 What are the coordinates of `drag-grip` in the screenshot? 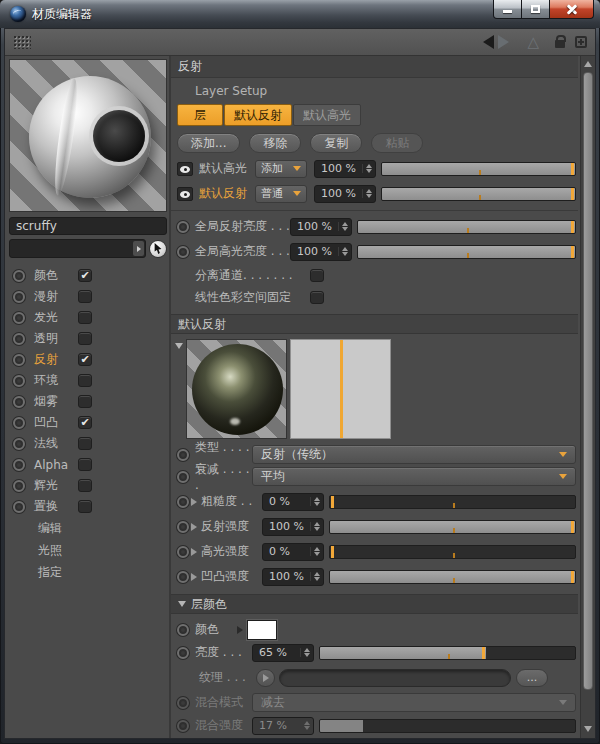 It's located at (22, 42).